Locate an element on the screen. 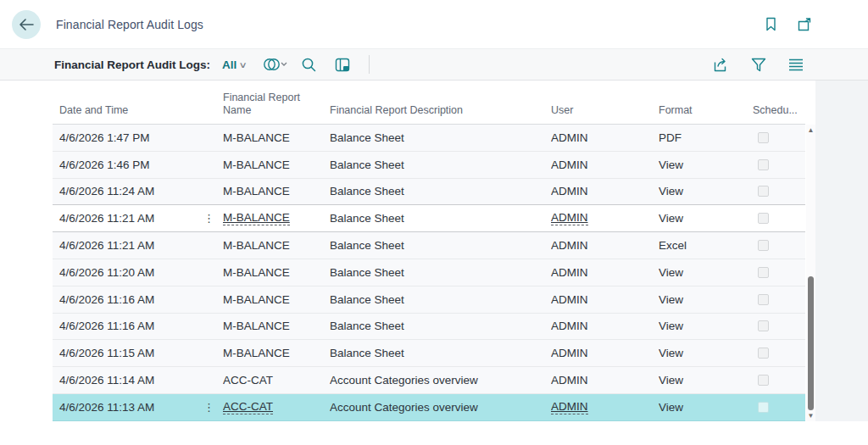 The height and width of the screenshot is (445, 868). analyze-icon is located at coordinates (342, 64).